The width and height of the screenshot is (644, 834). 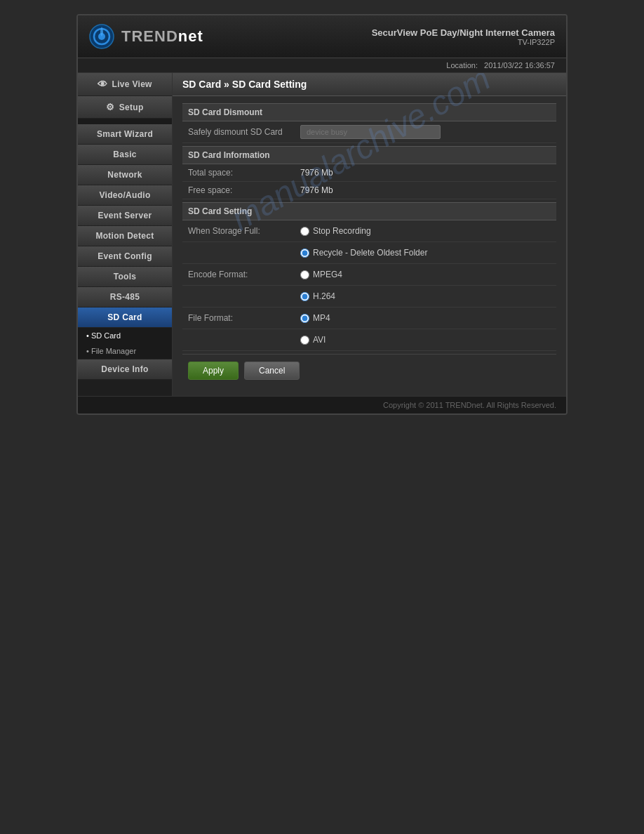 What do you see at coordinates (239, 132) in the screenshot?
I see `dismount-label: Safely dismount SD Card` at bounding box center [239, 132].